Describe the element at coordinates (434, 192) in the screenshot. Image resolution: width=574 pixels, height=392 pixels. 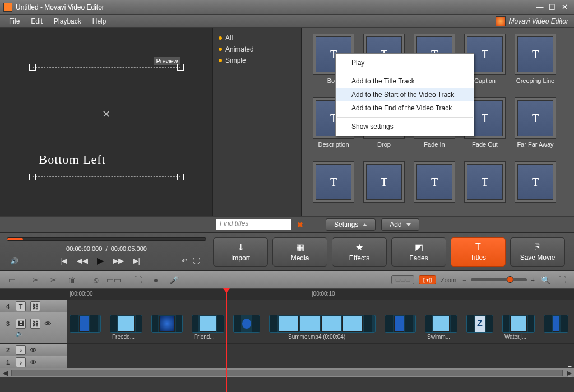
I see `title-item-r3-3: T` at that location.